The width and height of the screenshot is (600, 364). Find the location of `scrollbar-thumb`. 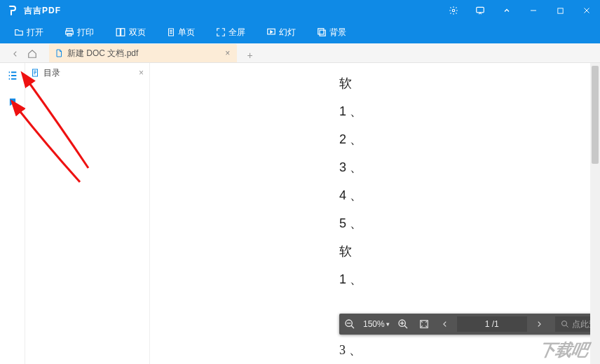

scrollbar-thumb is located at coordinates (595, 115).